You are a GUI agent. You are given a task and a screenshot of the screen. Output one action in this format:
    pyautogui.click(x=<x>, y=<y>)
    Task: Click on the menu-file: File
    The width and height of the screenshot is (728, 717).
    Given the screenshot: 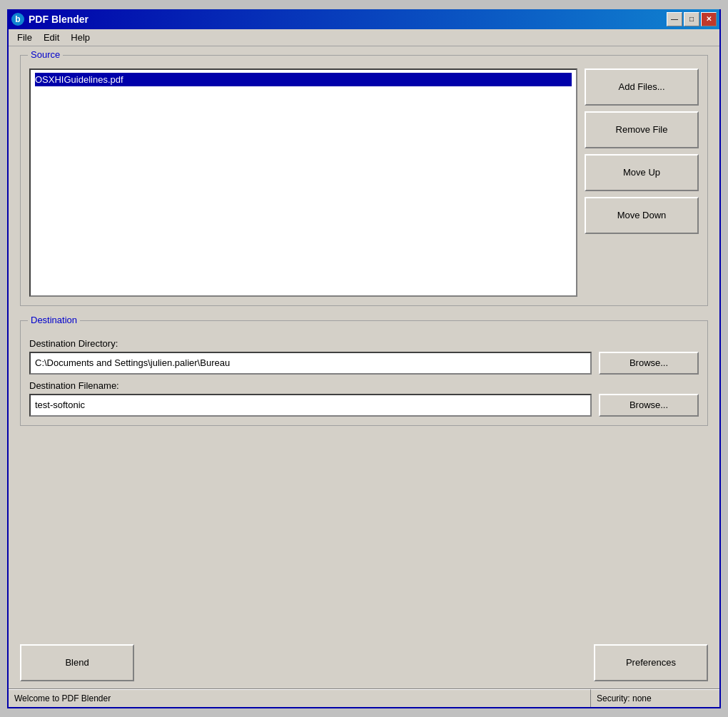 What is the action you would take?
    pyautogui.click(x=24, y=37)
    